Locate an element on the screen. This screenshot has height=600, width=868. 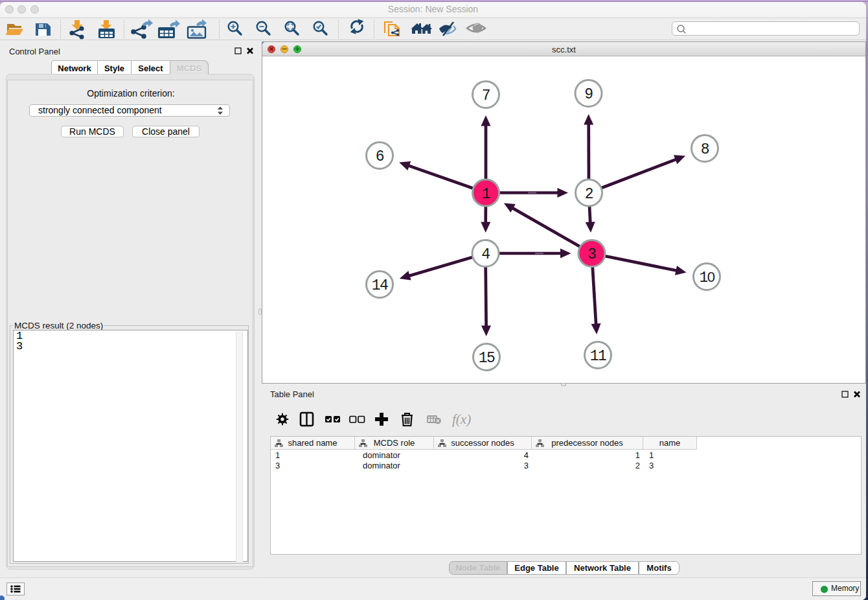
svg-text: 2 is located at coordinates (589, 194).